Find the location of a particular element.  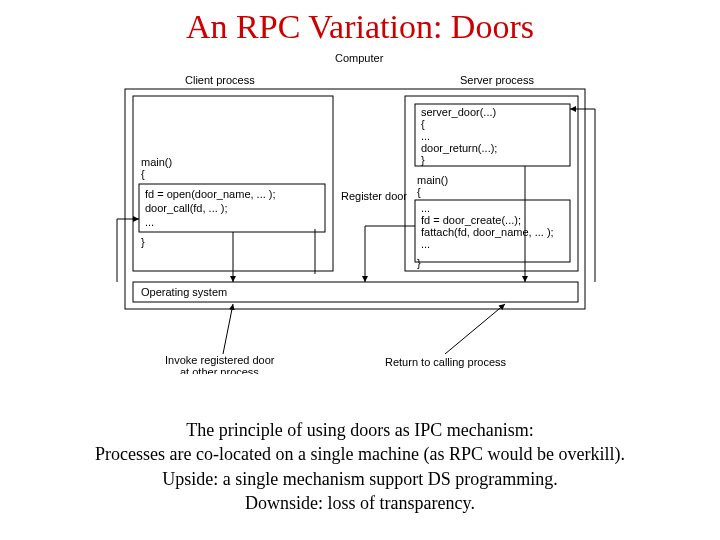

caption-l4: Downside: loss of transparency. is located at coordinates (360, 503).